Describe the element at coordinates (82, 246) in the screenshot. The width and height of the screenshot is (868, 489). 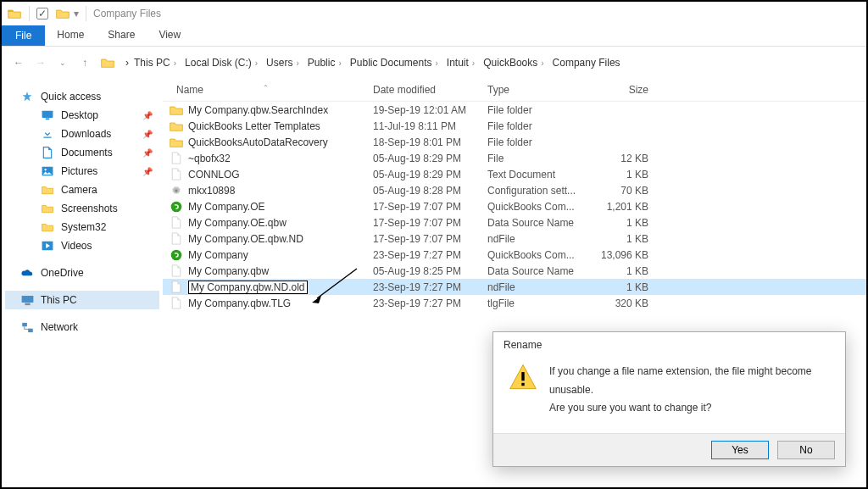
I see `nav-videos: Videos` at that location.